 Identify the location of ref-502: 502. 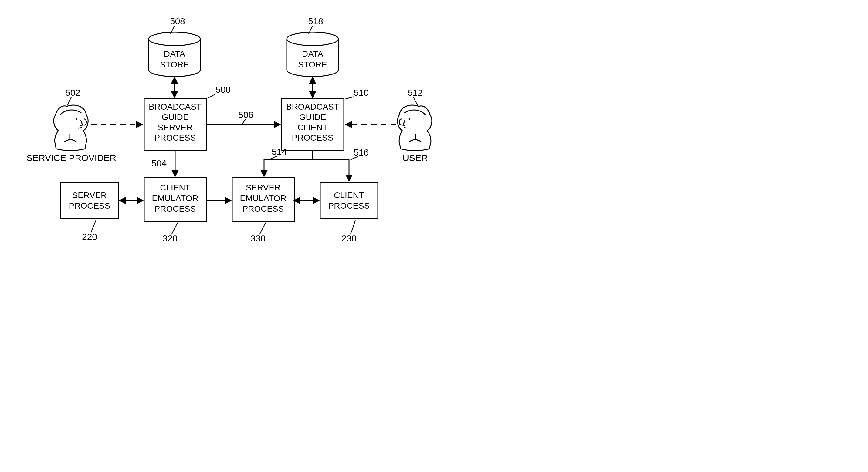
(73, 92).